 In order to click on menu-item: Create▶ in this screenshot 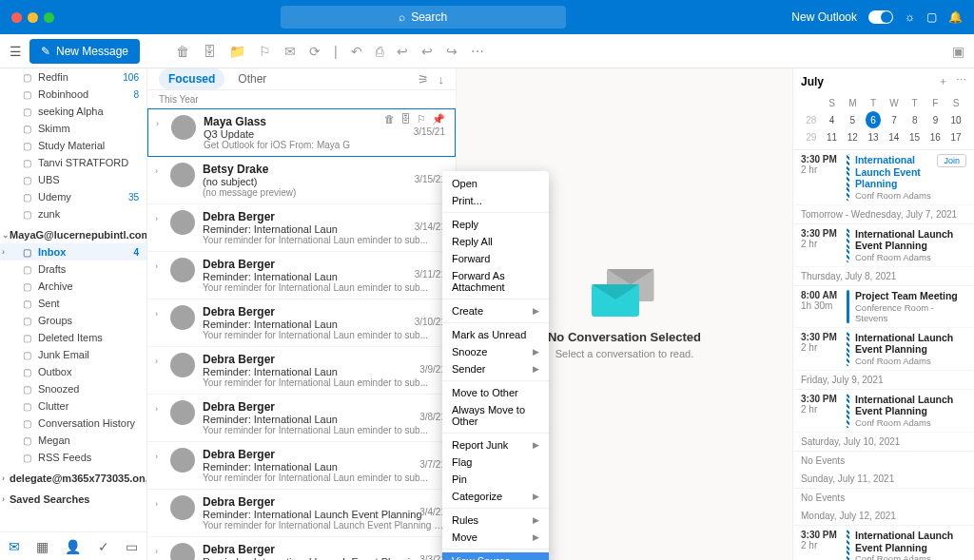, I will do `click(496, 311)`.